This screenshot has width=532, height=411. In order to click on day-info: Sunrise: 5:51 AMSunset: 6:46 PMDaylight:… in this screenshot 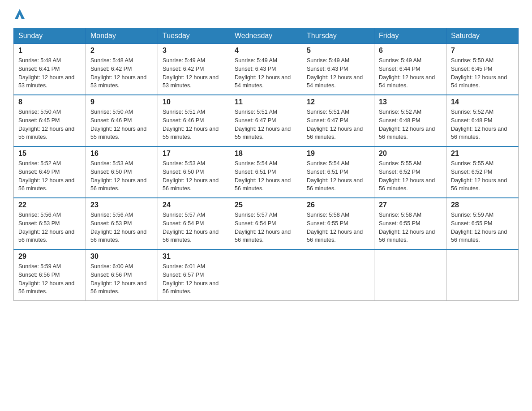, I will do `click(194, 124)`.